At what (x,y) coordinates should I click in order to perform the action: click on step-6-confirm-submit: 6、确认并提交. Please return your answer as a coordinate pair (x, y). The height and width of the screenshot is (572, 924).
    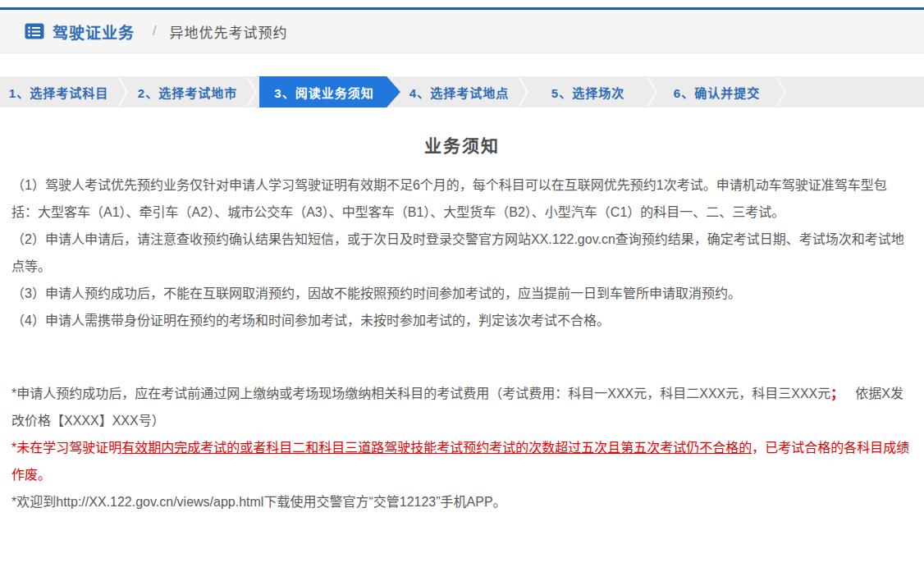
    Looking at the image, I should click on (717, 92).